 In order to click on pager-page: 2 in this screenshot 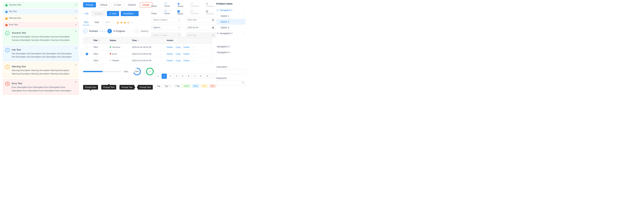, I will do `click(164, 76)`.